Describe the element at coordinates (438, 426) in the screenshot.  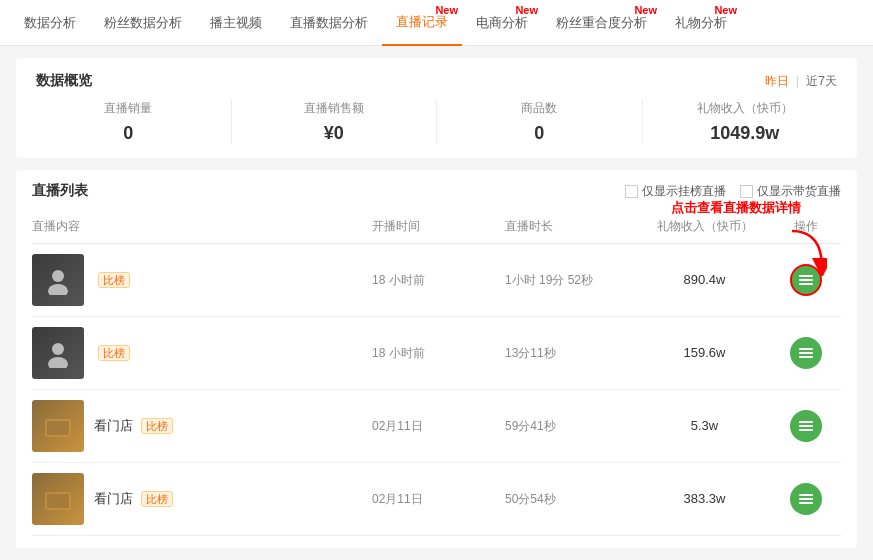
I see `row-3-start: 02月11日` at that location.